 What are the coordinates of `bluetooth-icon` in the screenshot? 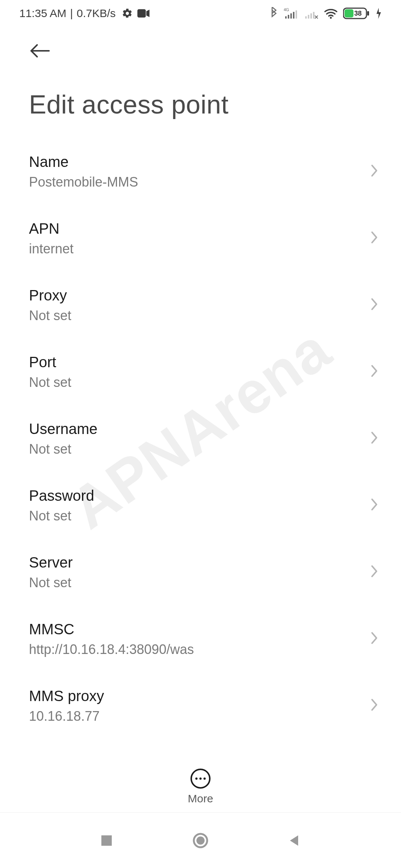 It's located at (274, 13).